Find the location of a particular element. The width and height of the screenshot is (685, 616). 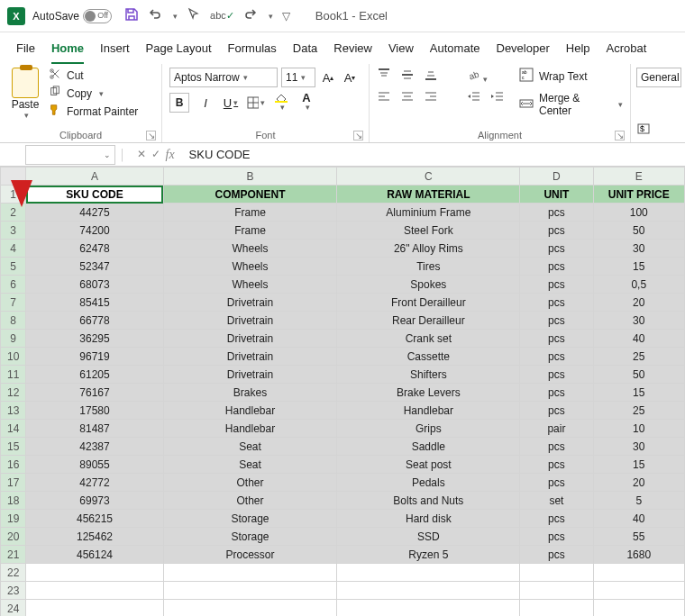

cancel-icon: ✕ is located at coordinates (142, 155).